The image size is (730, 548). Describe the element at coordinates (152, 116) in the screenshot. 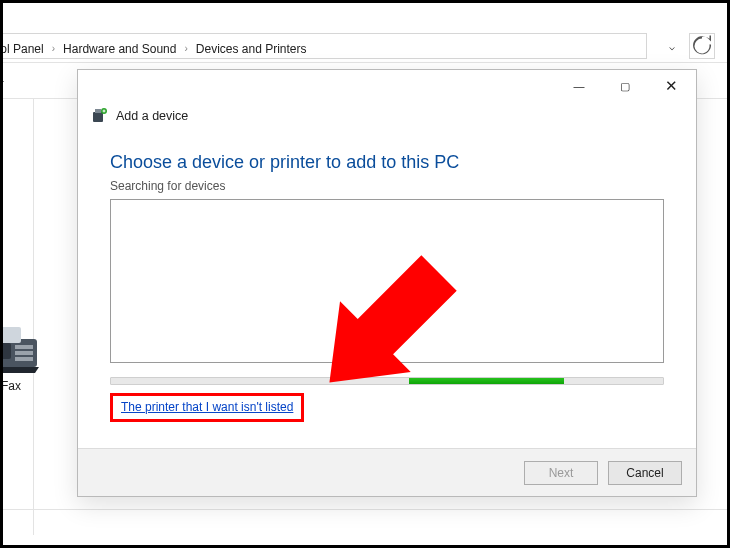

I see `dialog-title: Add a device` at that location.